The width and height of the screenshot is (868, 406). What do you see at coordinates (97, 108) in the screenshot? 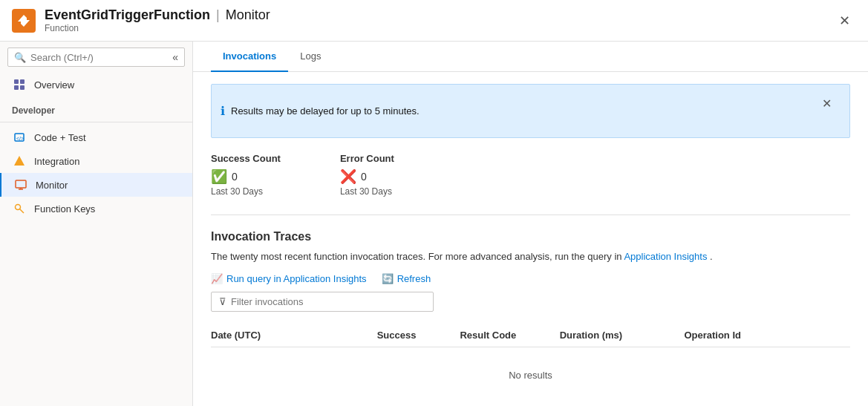
I see `sidebar-section-developer: Developer` at bounding box center [97, 108].